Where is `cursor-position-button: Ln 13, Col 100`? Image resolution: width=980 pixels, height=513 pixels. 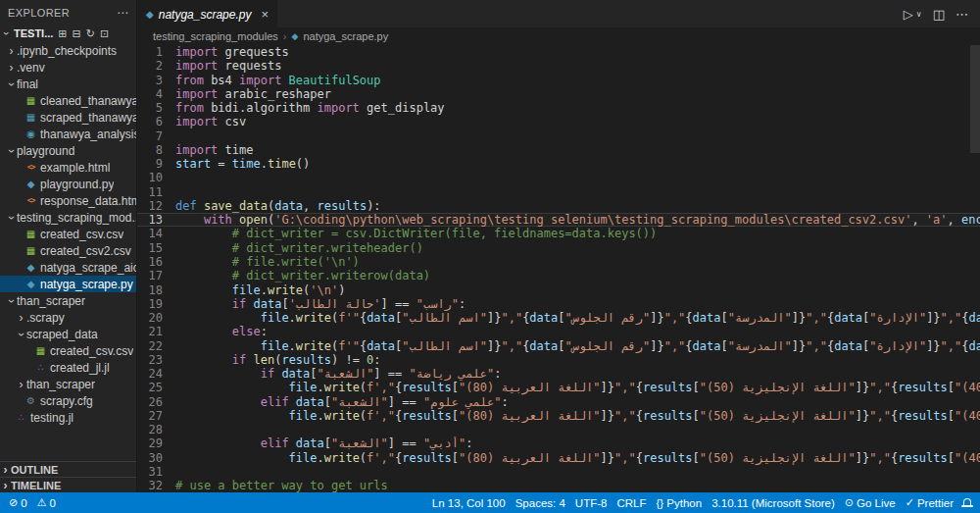 cursor-position-button: Ln 13, Col 100 is located at coordinates (468, 503).